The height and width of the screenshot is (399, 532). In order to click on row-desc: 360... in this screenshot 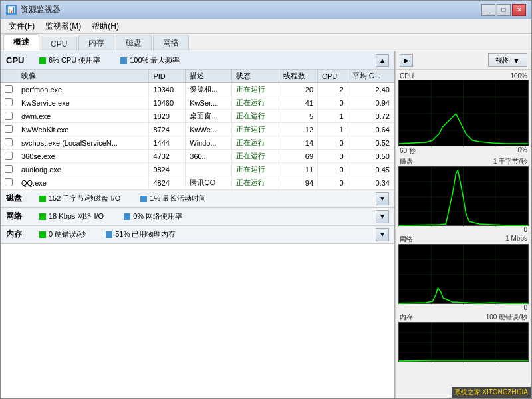, I will do `click(209, 156)`.